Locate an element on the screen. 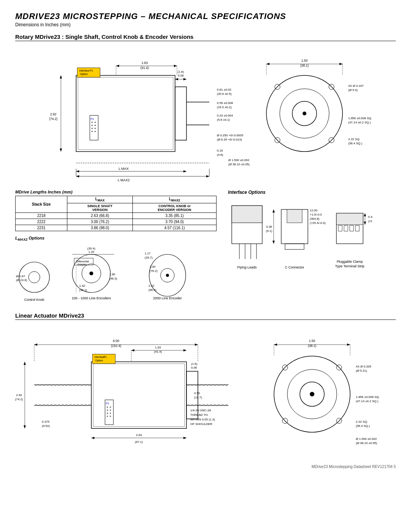 The height and width of the screenshot is (532, 411). table-row: 22223.00 (76.2)3.70 (94.0) is located at coordinates (116, 222).